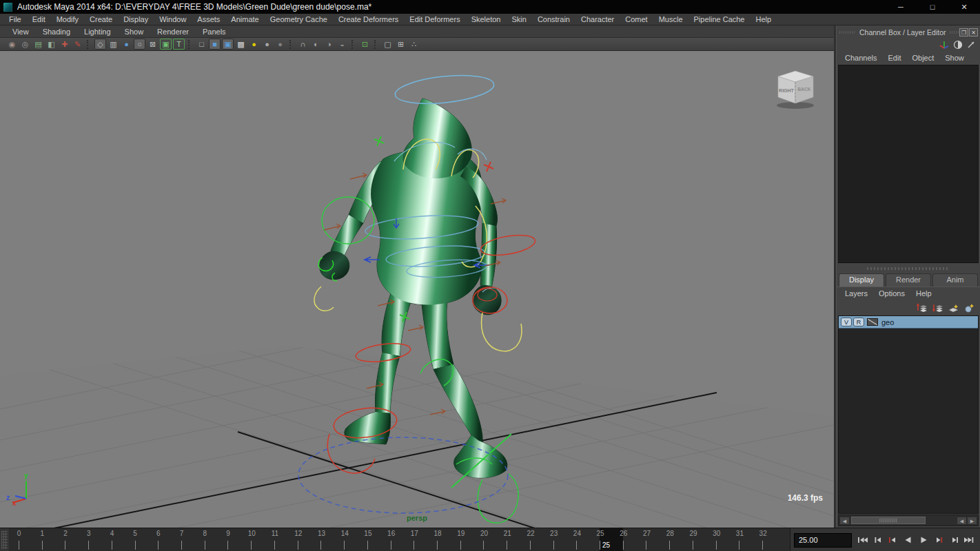 The height and width of the screenshot is (551, 980). What do you see at coordinates (39, 19) in the screenshot?
I see `menu-edit: Edit` at bounding box center [39, 19].